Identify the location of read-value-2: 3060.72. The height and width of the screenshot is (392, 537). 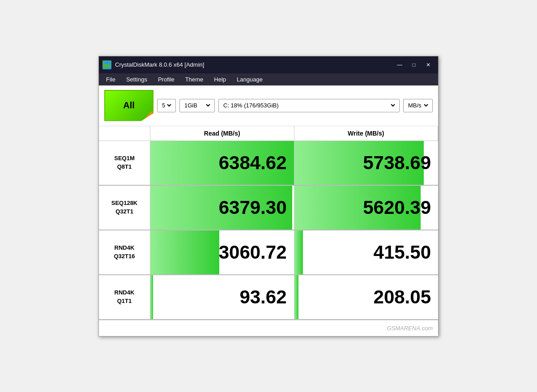
(222, 252).